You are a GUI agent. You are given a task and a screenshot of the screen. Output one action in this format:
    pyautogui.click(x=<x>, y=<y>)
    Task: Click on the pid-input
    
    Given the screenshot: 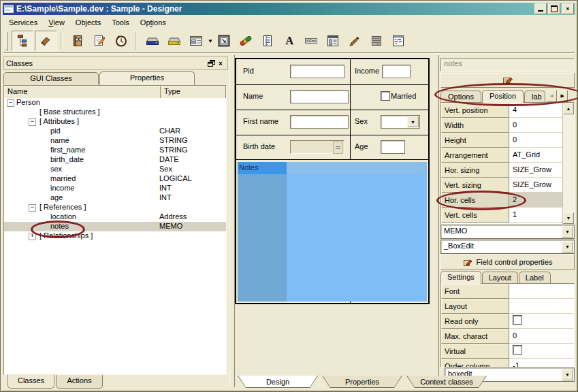 What is the action you would take?
    pyautogui.click(x=317, y=71)
    